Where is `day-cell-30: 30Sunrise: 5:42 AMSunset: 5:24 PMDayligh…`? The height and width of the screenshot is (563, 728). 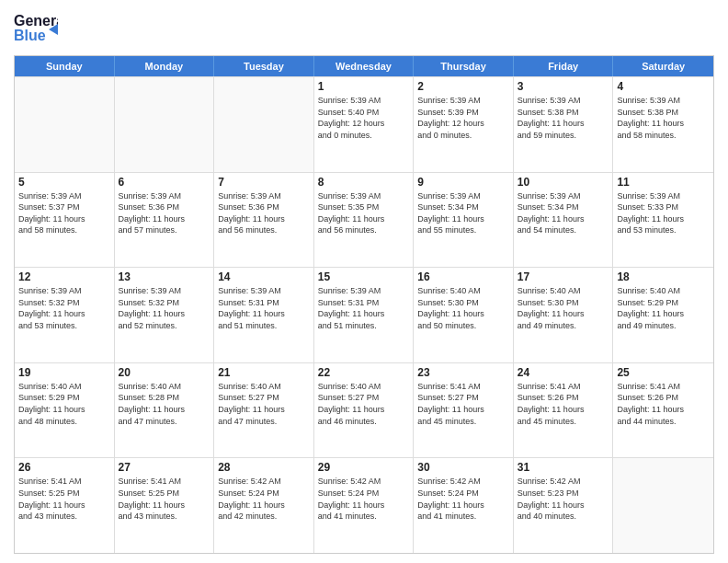 day-cell-30: 30Sunrise: 5:42 AMSunset: 5:24 PMDayligh… is located at coordinates (463, 506).